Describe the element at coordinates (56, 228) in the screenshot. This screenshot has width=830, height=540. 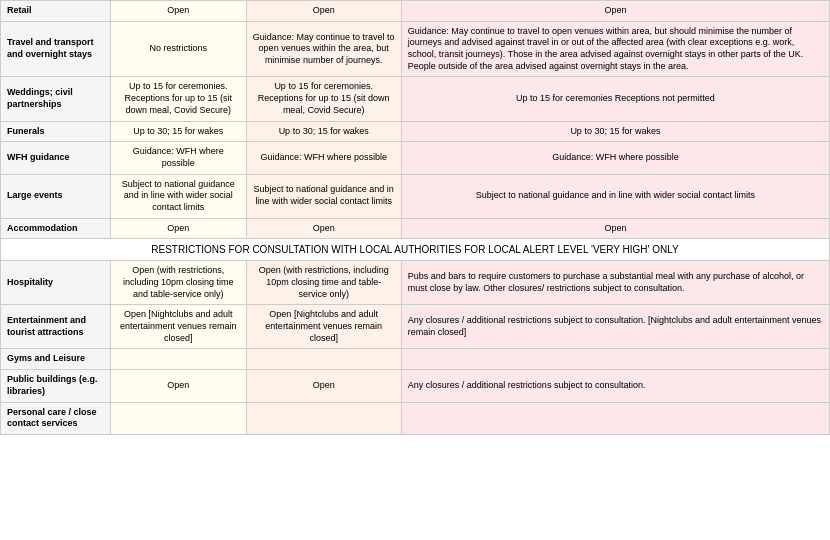
I see `accommodation-label: Accommodation` at that location.